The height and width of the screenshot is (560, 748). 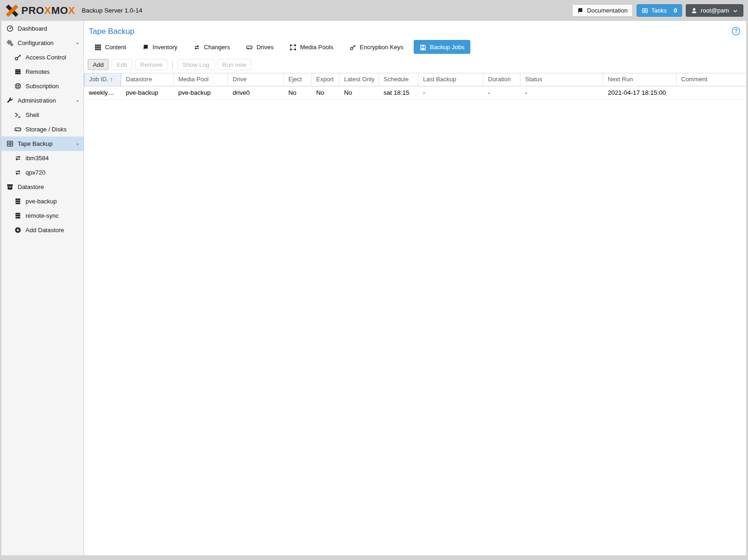 I want to click on remove-button: Remove, so click(x=151, y=65).